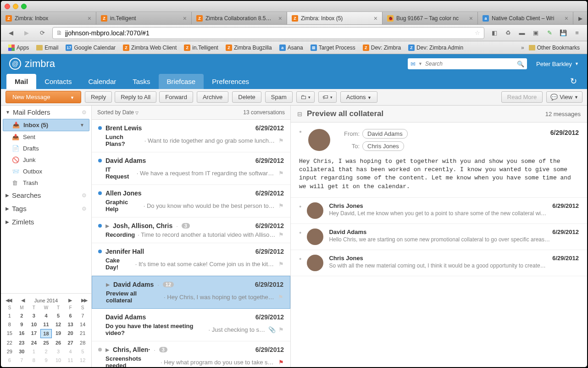  Describe the element at coordinates (563, 33) in the screenshot. I see `ext-icon-save: 💾` at that location.